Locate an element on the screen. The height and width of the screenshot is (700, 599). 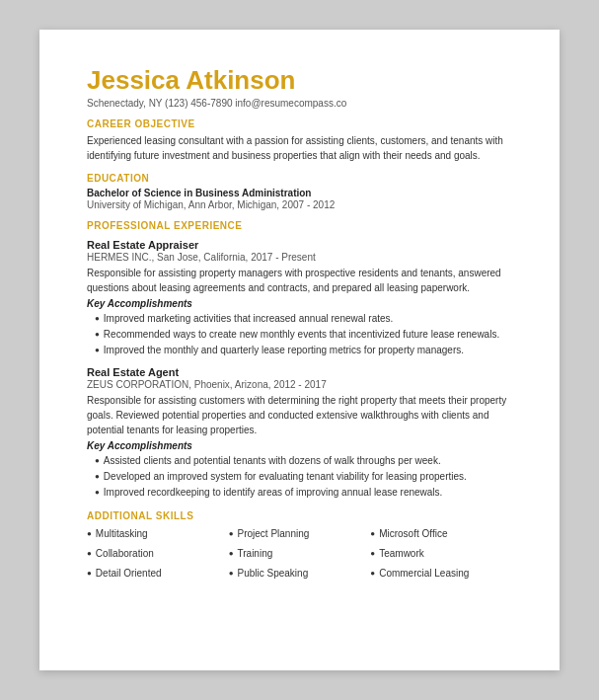
contact-info: Schenectady, NY (123) 456-7890 info@resu… is located at coordinates (300, 103).